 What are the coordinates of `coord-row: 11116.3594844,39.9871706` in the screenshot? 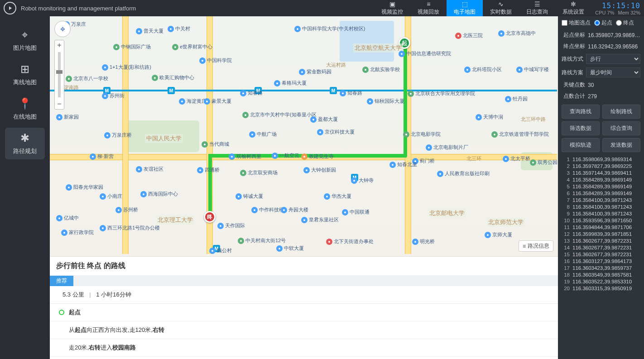 It's located at (601, 227).